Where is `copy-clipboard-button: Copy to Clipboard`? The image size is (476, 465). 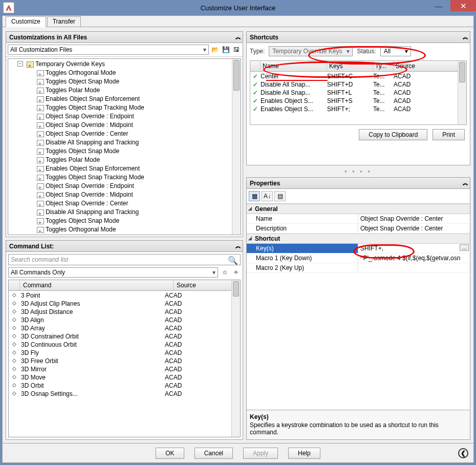
copy-clipboard-button: Copy to Clipboard is located at coordinates (393, 135).